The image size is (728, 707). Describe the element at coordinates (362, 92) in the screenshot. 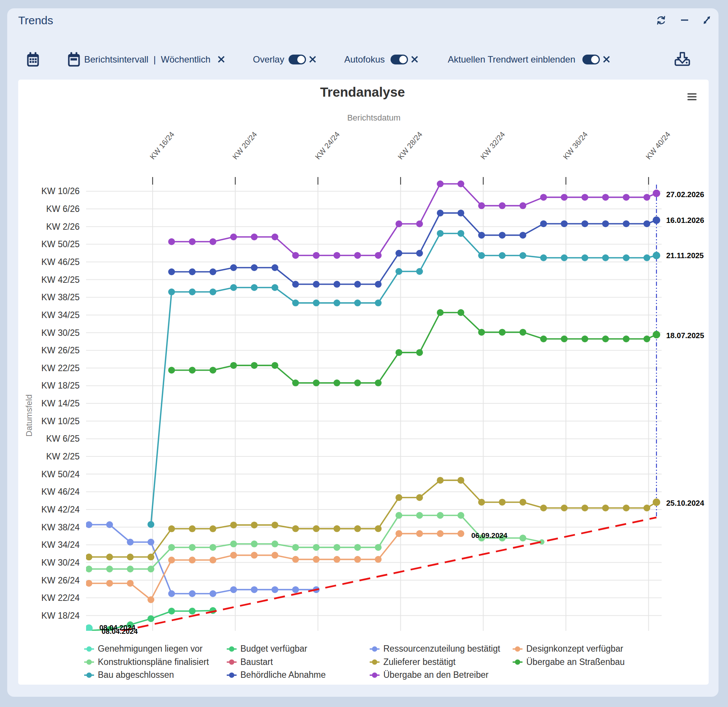

I see `svg-text: Trendanalyse` at that location.